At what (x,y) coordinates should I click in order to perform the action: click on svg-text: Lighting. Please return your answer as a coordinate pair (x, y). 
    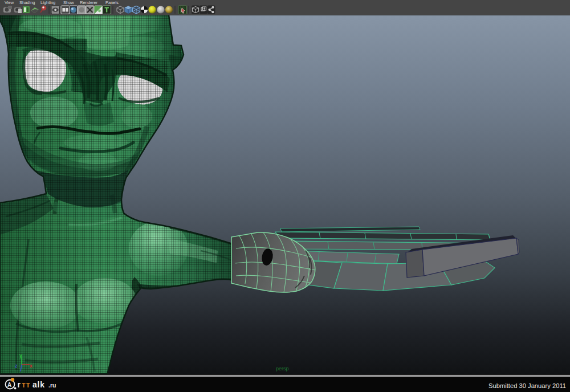
    Looking at the image, I should click on (48, 2).